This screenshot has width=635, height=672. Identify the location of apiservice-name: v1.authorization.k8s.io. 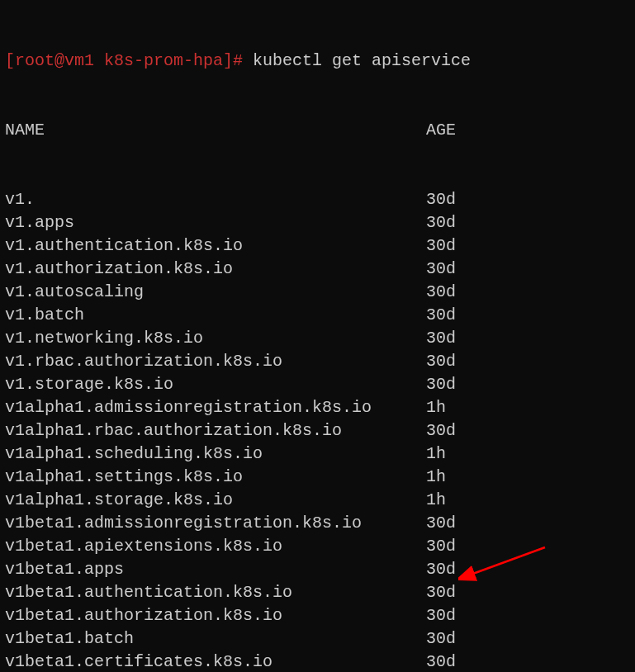
(216, 269).